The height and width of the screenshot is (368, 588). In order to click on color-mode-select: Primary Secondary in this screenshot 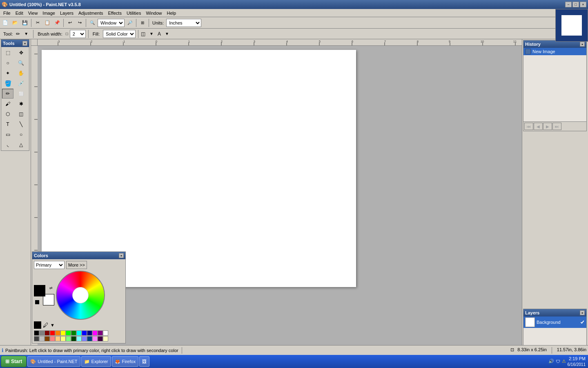, I will do `click(49, 265)`.